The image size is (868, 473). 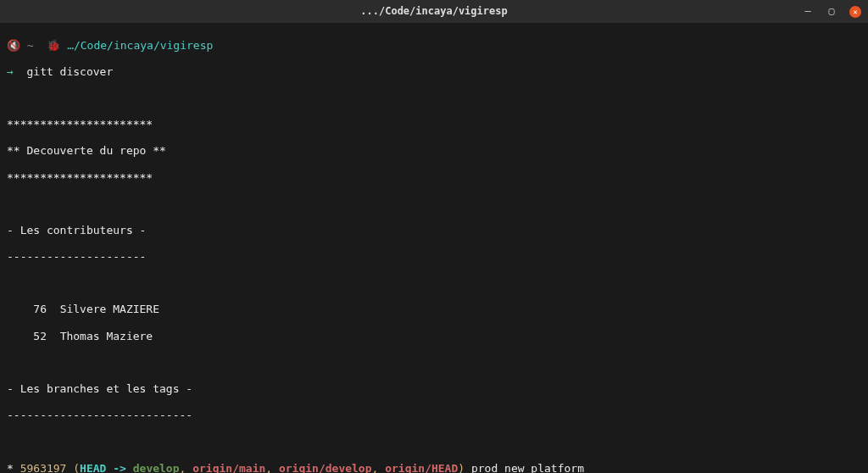 What do you see at coordinates (70, 71) in the screenshot?
I see `command-text: gitt discover` at bounding box center [70, 71].